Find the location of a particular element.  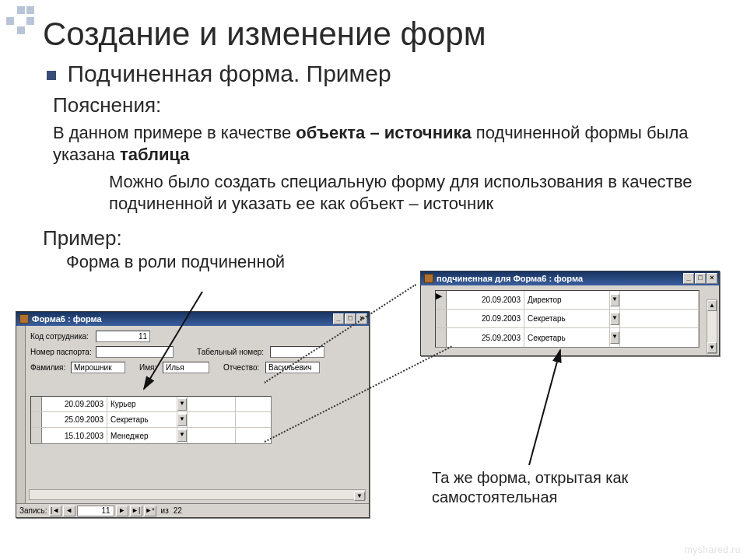

nav-next-button: ► is located at coordinates (122, 511).